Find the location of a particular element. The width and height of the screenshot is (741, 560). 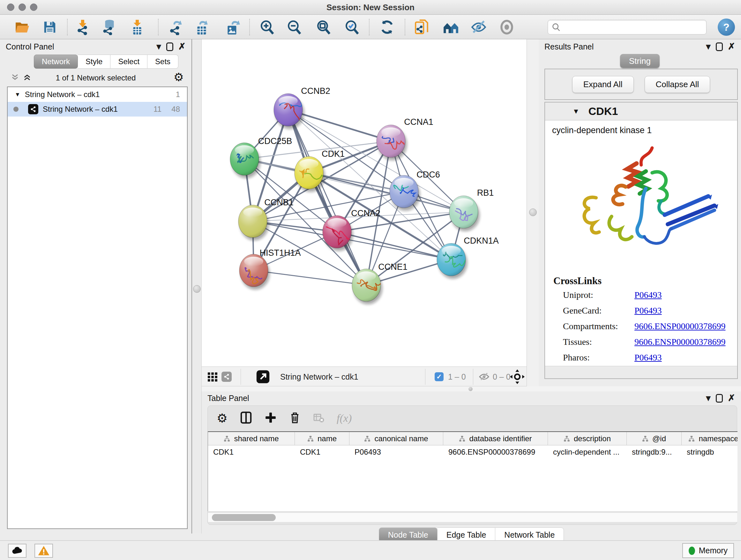

network-node-CDK1 is located at coordinates (312, 174).